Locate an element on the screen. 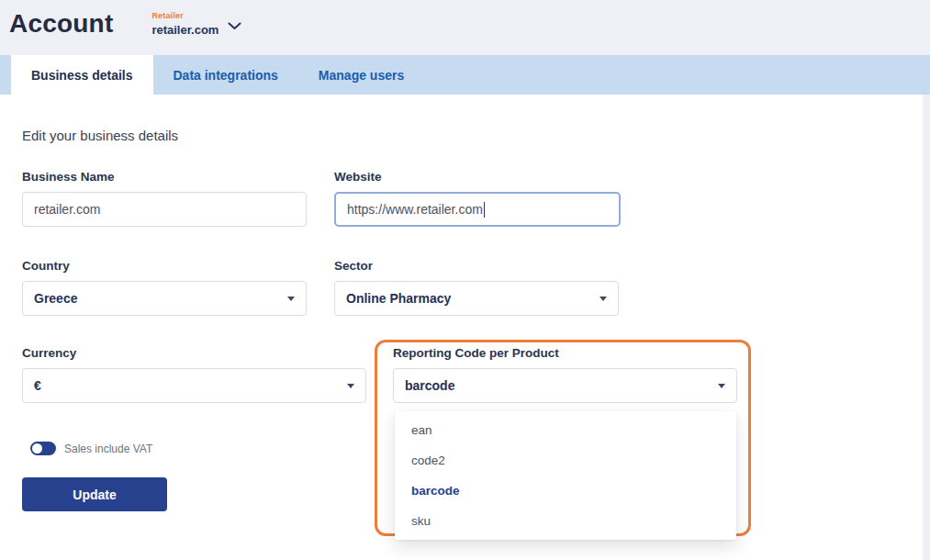 This screenshot has height=560, width=930. page-title: Account is located at coordinates (61, 24).